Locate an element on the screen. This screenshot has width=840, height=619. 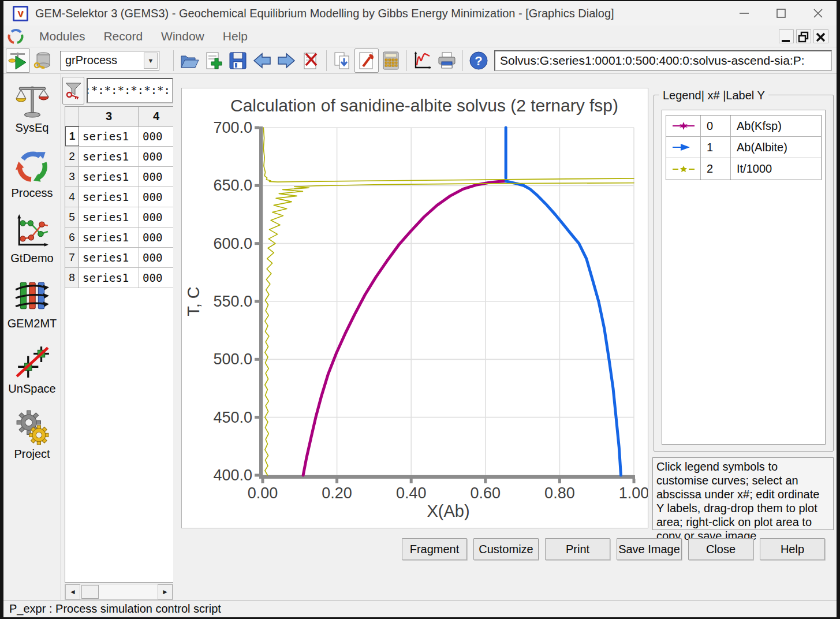
help-button-icon: ? is located at coordinates (479, 61).